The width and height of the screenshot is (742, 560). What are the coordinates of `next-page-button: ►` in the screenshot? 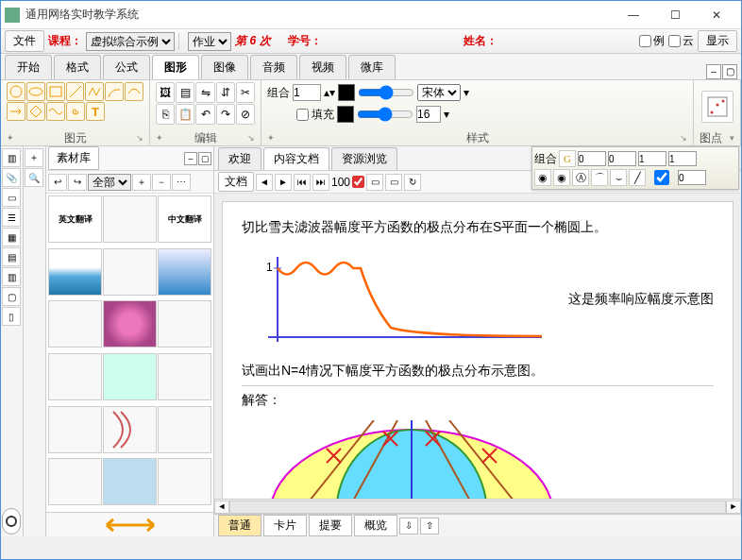 It's located at (283, 182).